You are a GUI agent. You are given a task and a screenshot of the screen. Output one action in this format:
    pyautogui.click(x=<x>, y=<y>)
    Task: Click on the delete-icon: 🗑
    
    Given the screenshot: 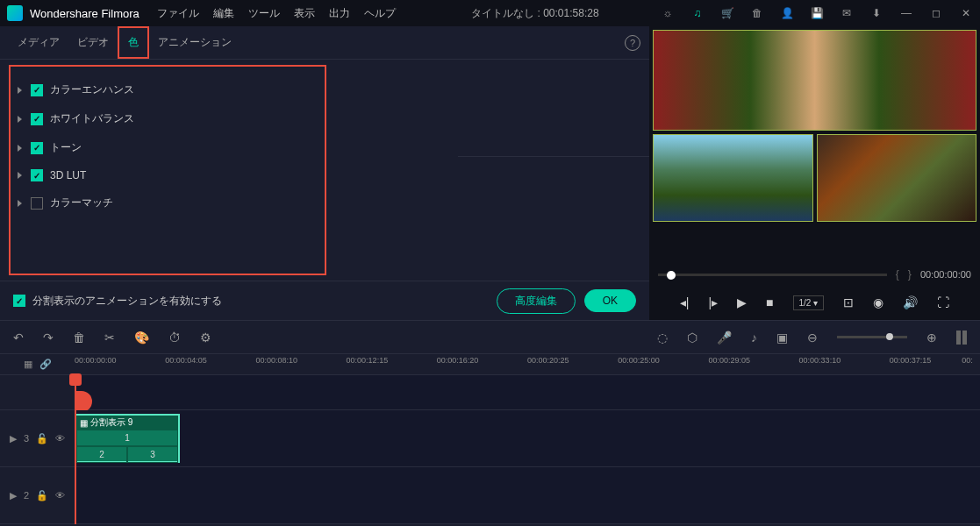 What is the action you would take?
    pyautogui.click(x=79, y=338)
    